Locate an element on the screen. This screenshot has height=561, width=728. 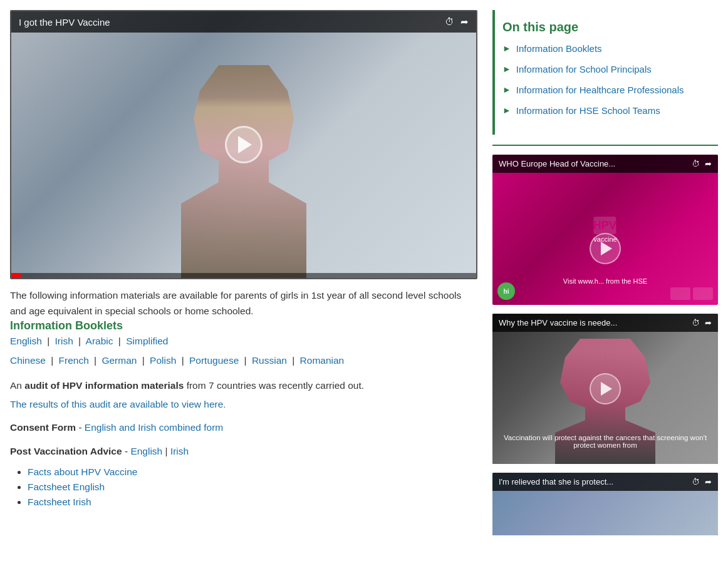
on-this-page-title: On this page is located at coordinates (606, 28).